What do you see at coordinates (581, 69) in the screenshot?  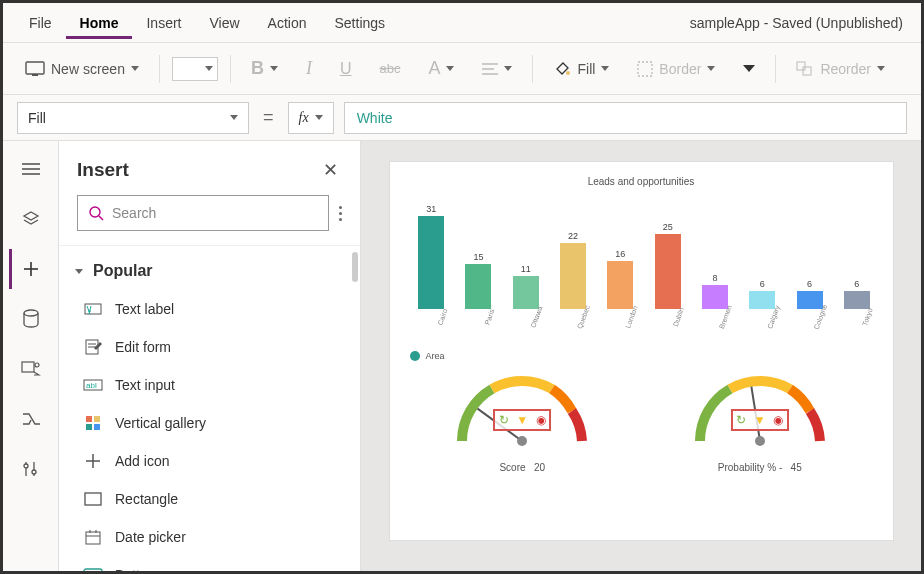 I see `fill-button: Fill` at bounding box center [581, 69].